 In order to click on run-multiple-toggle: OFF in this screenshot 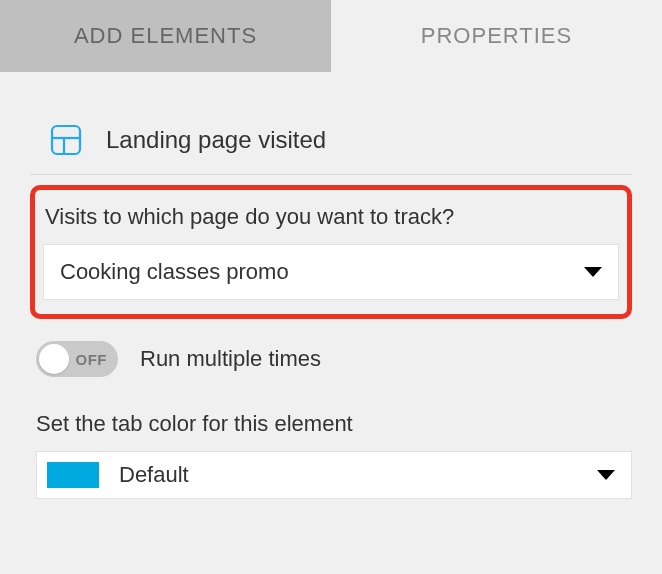, I will do `click(77, 359)`.